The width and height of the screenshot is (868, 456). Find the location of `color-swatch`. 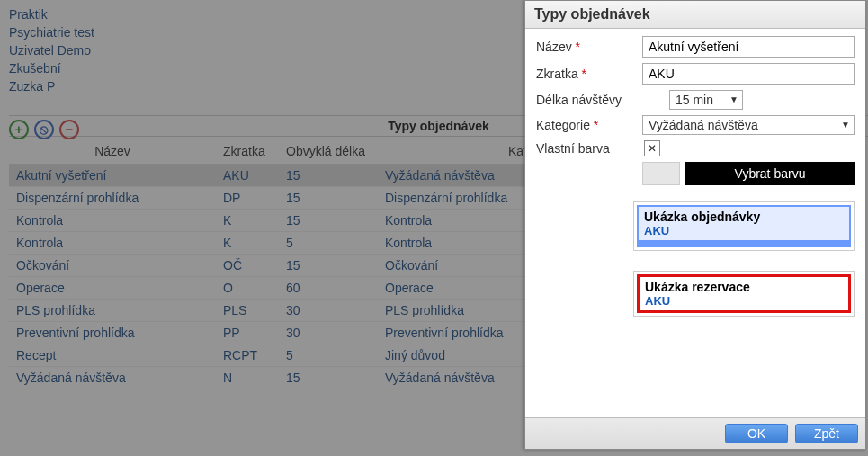

color-swatch is located at coordinates (661, 174).